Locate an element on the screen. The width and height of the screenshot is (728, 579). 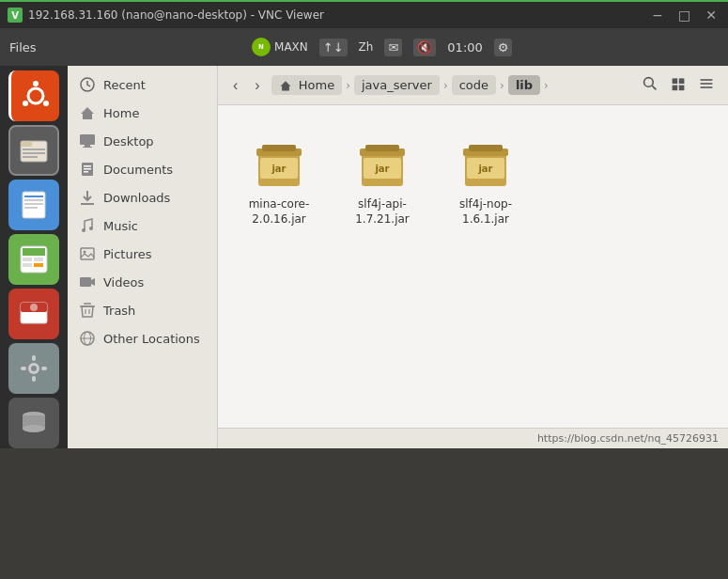
launcher-impress is located at coordinates (34, 314).